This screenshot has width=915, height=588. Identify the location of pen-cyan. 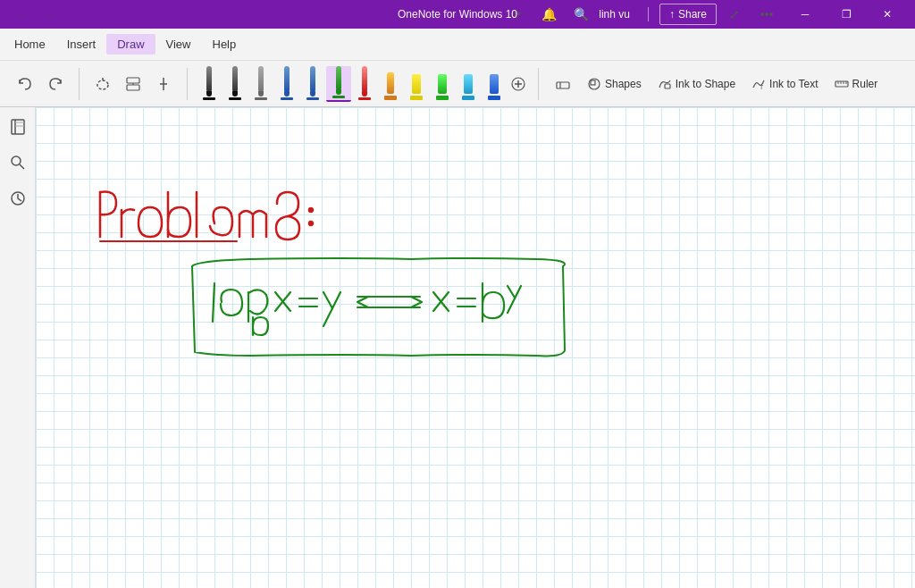
(468, 84).